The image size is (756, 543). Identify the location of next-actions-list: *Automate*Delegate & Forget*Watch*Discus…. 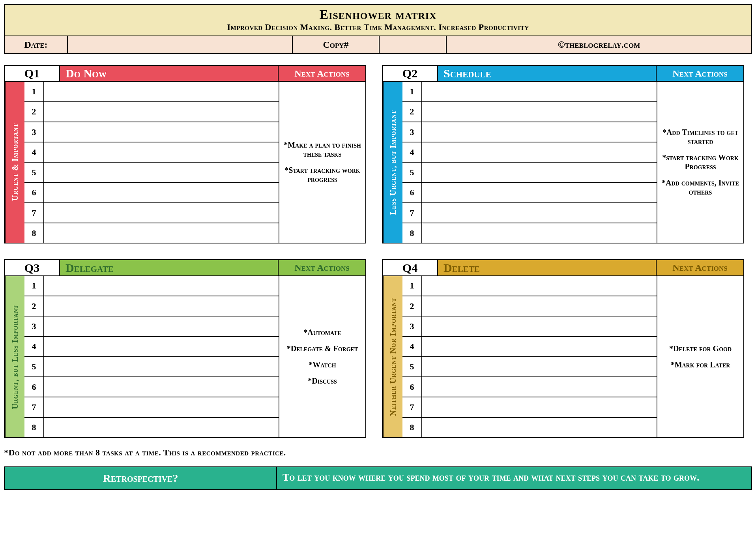
(322, 357).